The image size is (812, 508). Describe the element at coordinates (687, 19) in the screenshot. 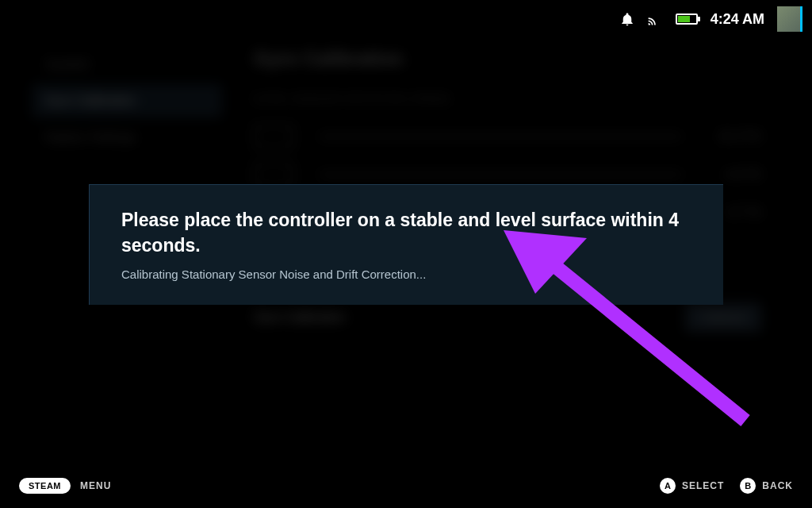

I see `battery-icon` at that location.